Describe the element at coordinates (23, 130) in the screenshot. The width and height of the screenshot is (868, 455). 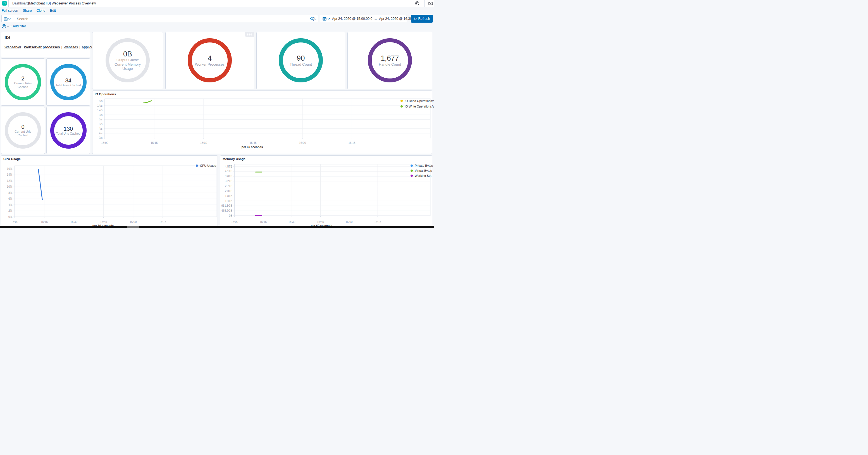
I see `gauge-panel-current-uris-cached: 0 Current Uris Cached` at that location.